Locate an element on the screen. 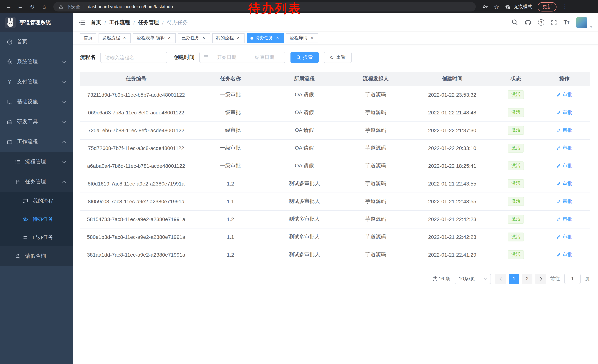  goto-page-input is located at coordinates (572, 279).